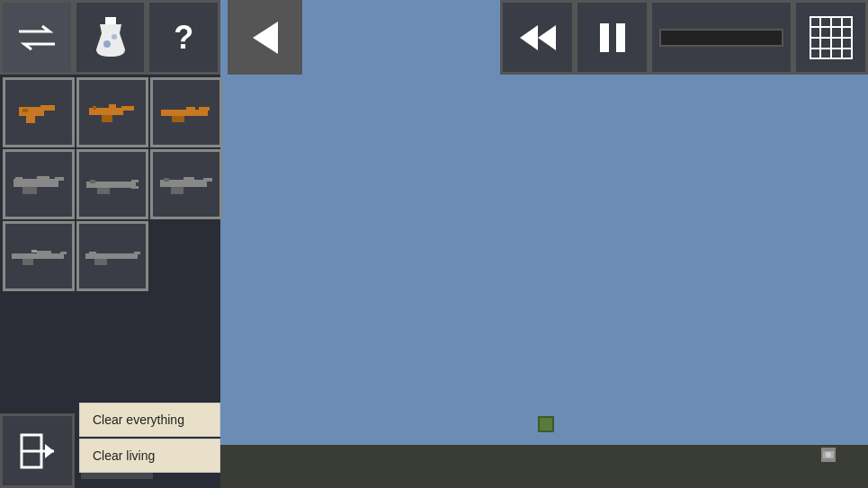 This screenshot has width=868, height=488. Describe the element at coordinates (37, 38) in the screenshot. I see `swap-button` at that location.